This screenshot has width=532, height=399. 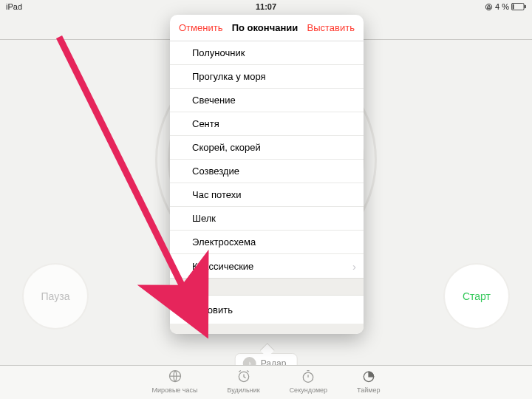 What do you see at coordinates (477, 296) in the screenshot?
I see `start-label: Старт` at bounding box center [477, 296].